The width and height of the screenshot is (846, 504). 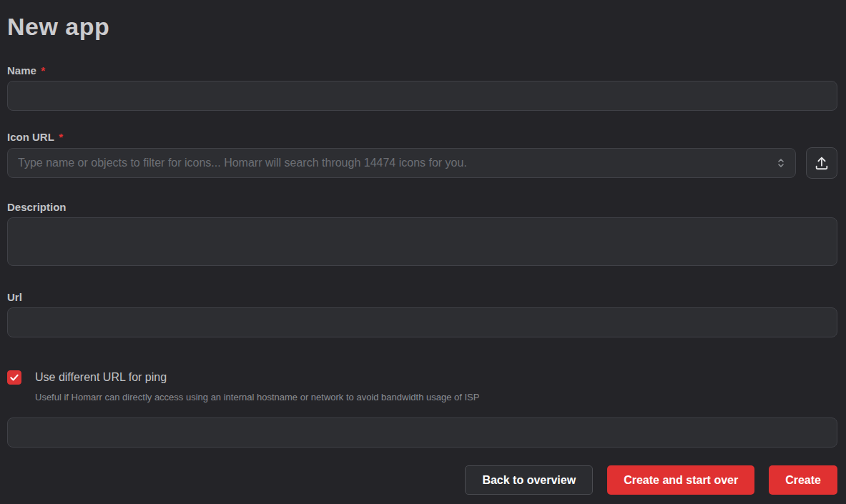 What do you see at coordinates (529, 480) in the screenshot?
I see `back-to-overview-button: Back to overview` at bounding box center [529, 480].